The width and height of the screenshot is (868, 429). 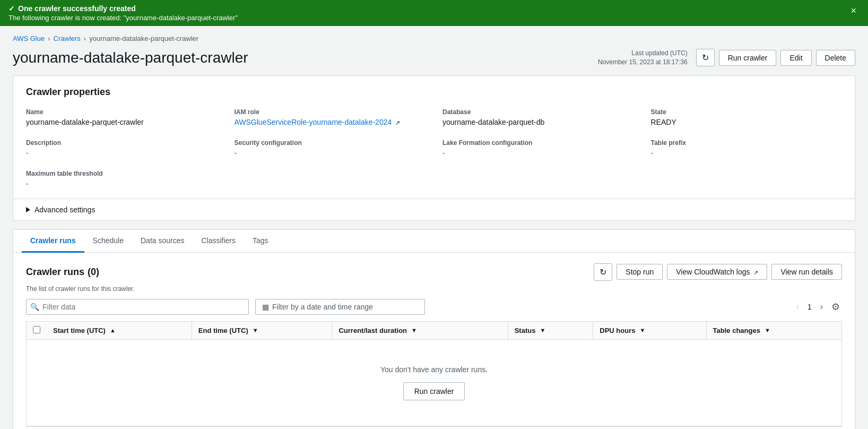 I want to click on close-banner-button: ×, so click(x=853, y=11).